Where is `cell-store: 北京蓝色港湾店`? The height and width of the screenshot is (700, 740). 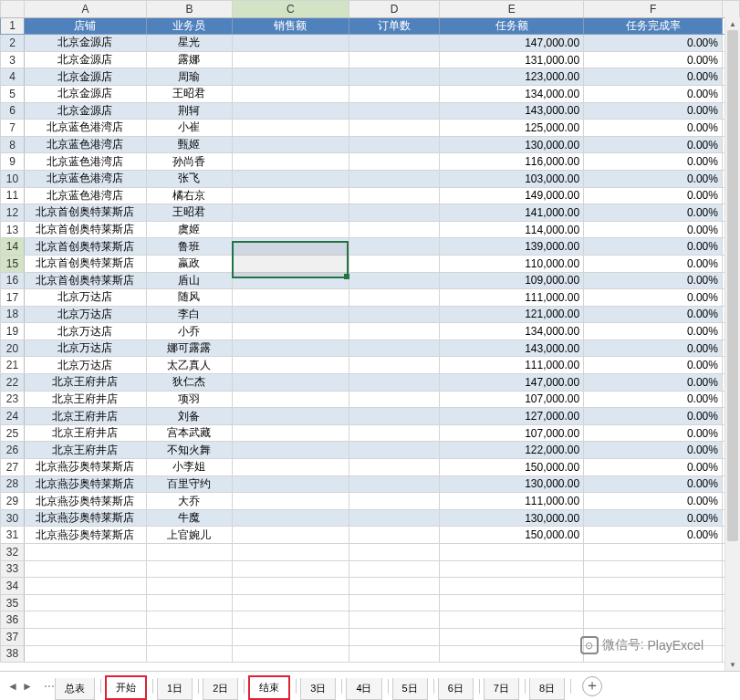
cell-store: 北京蓝色港湾店 is located at coordinates (85, 179).